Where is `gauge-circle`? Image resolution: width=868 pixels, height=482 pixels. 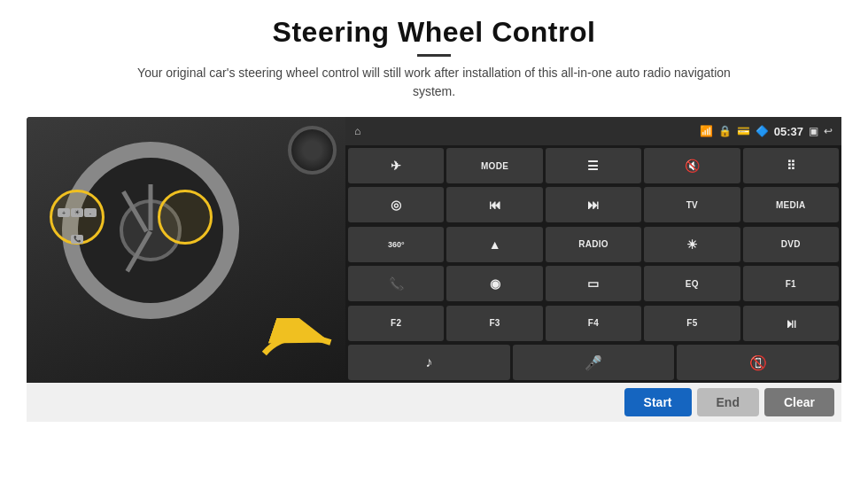 gauge-circle is located at coordinates (312, 151).